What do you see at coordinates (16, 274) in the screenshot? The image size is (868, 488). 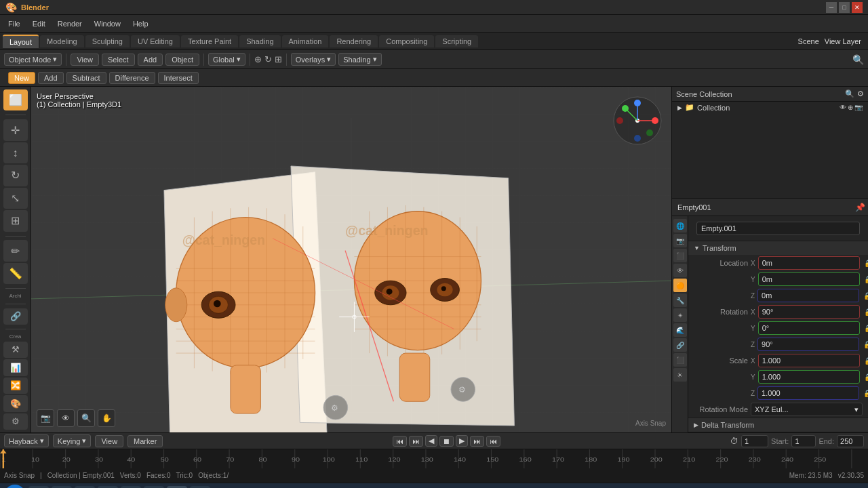 I see `measure-tool: 📏` at bounding box center [16, 274].